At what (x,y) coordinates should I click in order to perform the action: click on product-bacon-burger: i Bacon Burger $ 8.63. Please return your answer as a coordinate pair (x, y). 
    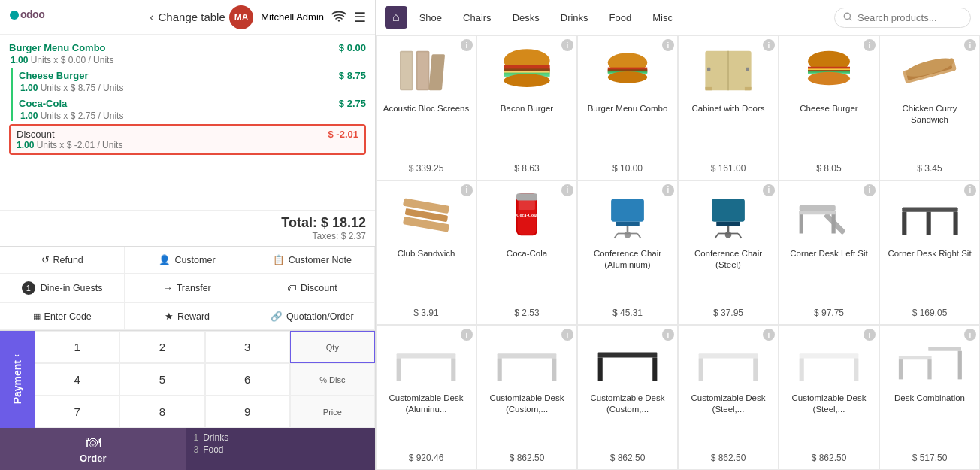
    Looking at the image, I should click on (527, 108).